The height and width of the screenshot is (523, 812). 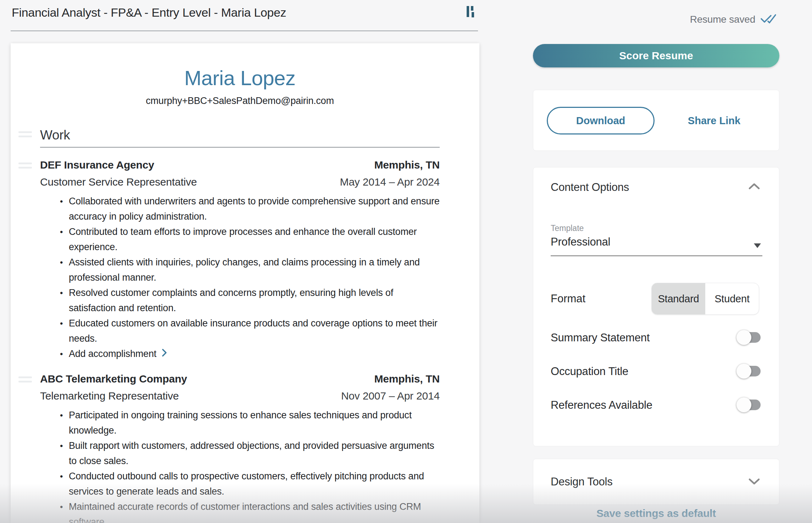 I want to click on work-section-heading: Work, so click(x=240, y=138).